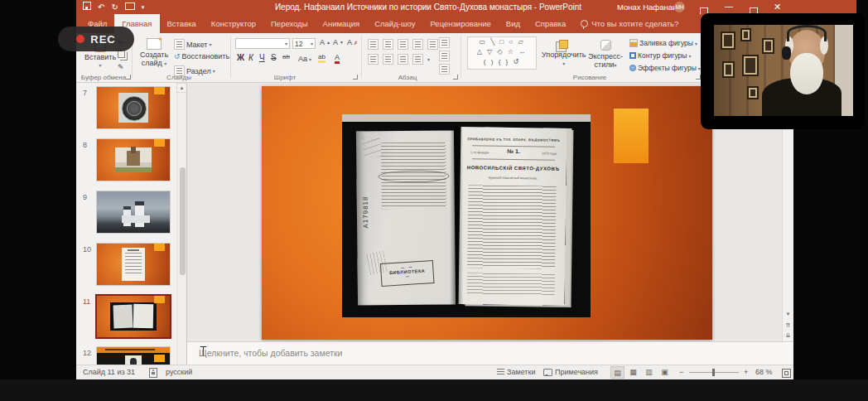 This screenshot has height=401, width=868. I want to click on tab-animations: Анимация, so click(341, 23).